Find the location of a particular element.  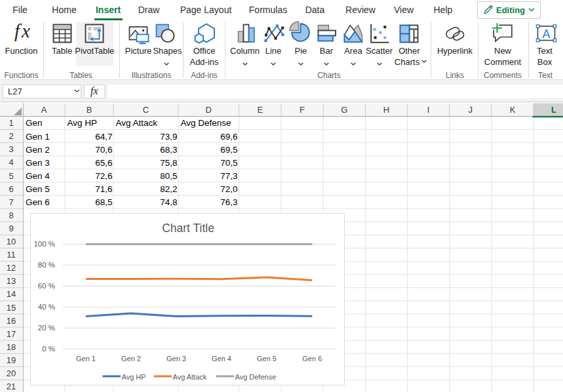

svg-text: 74,8 is located at coordinates (168, 202).